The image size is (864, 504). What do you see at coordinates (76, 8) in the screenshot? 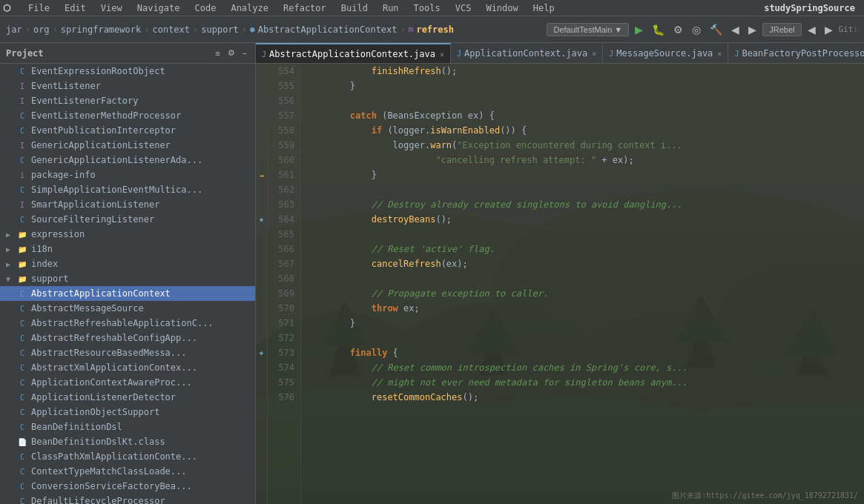
I see `menu-edit: Edit` at bounding box center [76, 8].